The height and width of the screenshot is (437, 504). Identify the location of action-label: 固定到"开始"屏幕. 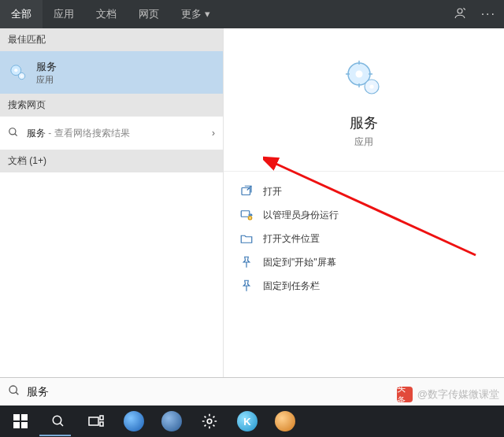
(299, 263).